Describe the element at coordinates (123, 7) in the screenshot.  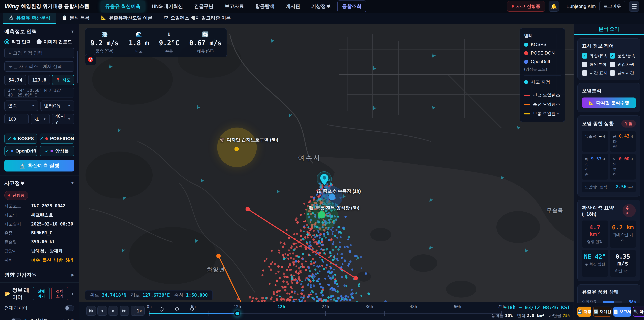
I see `nav-item-0: 유출유 확산예측` at that location.